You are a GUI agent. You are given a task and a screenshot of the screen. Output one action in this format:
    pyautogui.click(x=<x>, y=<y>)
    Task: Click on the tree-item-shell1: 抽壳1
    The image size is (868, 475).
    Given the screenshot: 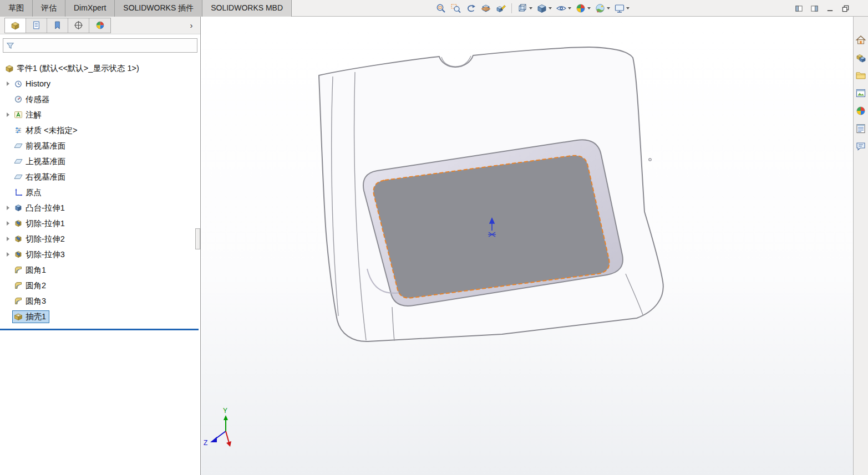 What is the action you would take?
    pyautogui.click(x=100, y=316)
    